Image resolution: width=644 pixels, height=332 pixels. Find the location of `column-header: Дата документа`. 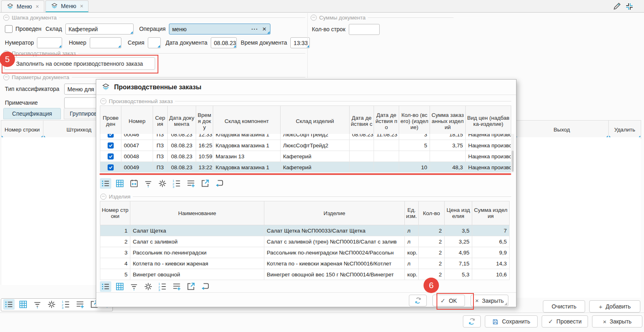

column-header: Дата документа is located at coordinates (182, 121).